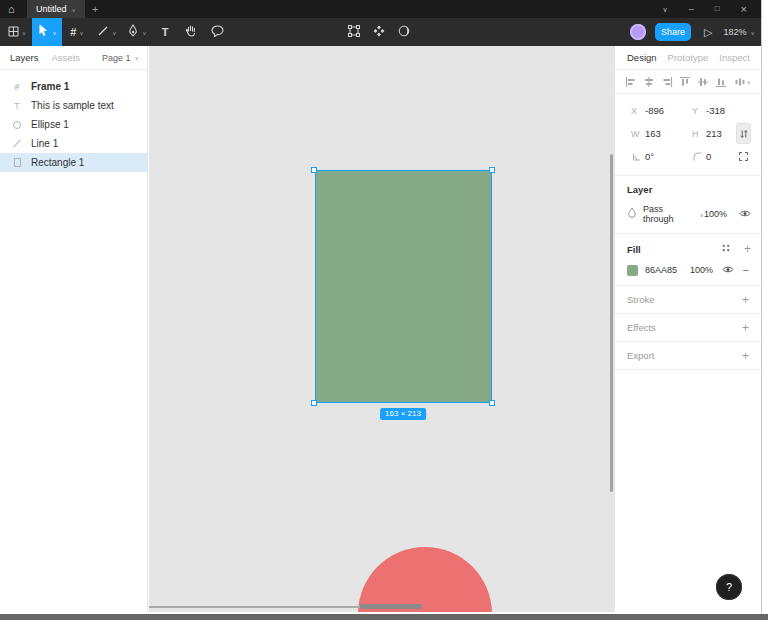 This screenshot has height=620, width=768. I want to click on layer-row-frame: # Frame 1, so click(74, 86).